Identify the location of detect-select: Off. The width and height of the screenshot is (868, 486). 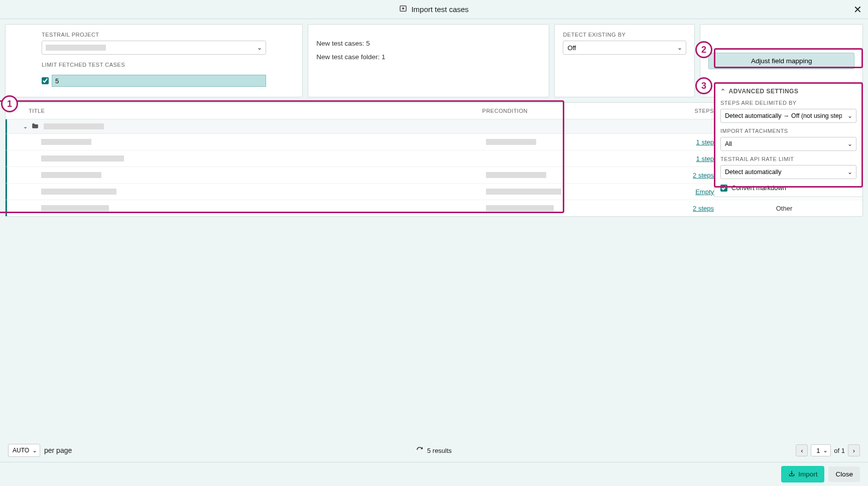
(625, 48).